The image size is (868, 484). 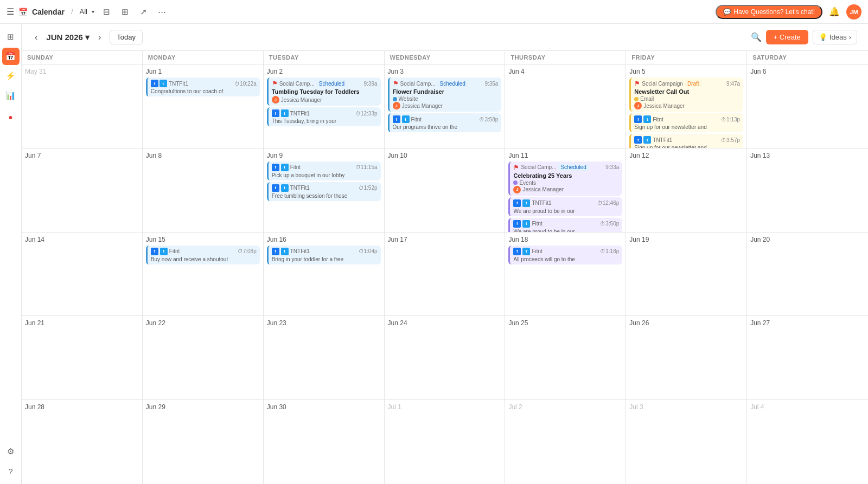 What do you see at coordinates (662, 140) in the screenshot?
I see `platform-name: TNTFit1` at bounding box center [662, 140].